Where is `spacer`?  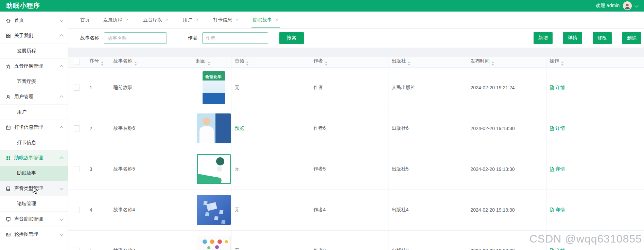
spacer is located at coordinates (356, 52).